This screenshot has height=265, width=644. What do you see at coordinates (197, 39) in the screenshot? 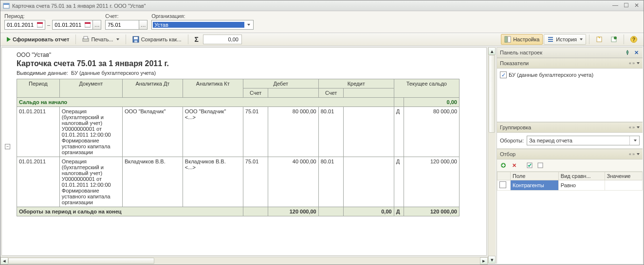
I see `sigma-button: Σ` at bounding box center [197, 39].